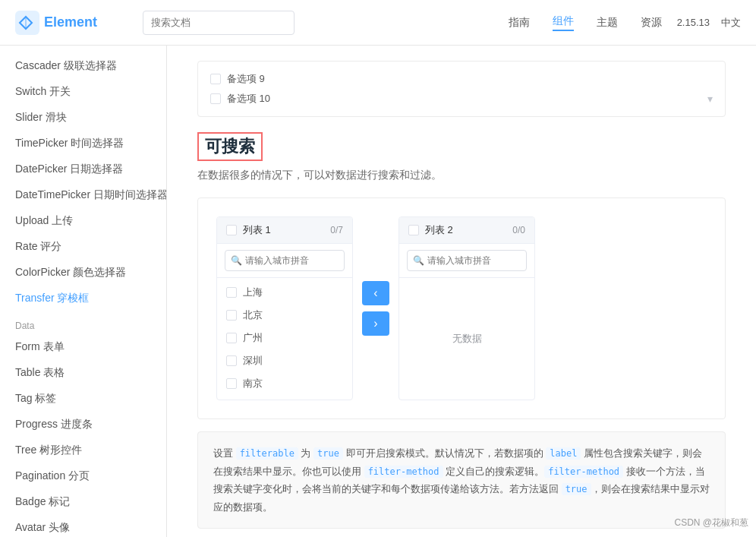  I want to click on item-checkbox-beijing, so click(232, 315).